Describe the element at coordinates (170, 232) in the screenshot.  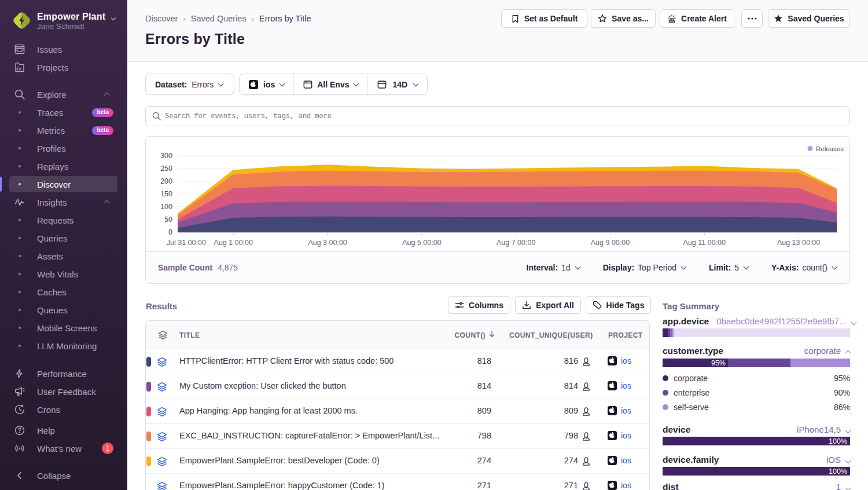
I see `svg-text: 0` at that location.